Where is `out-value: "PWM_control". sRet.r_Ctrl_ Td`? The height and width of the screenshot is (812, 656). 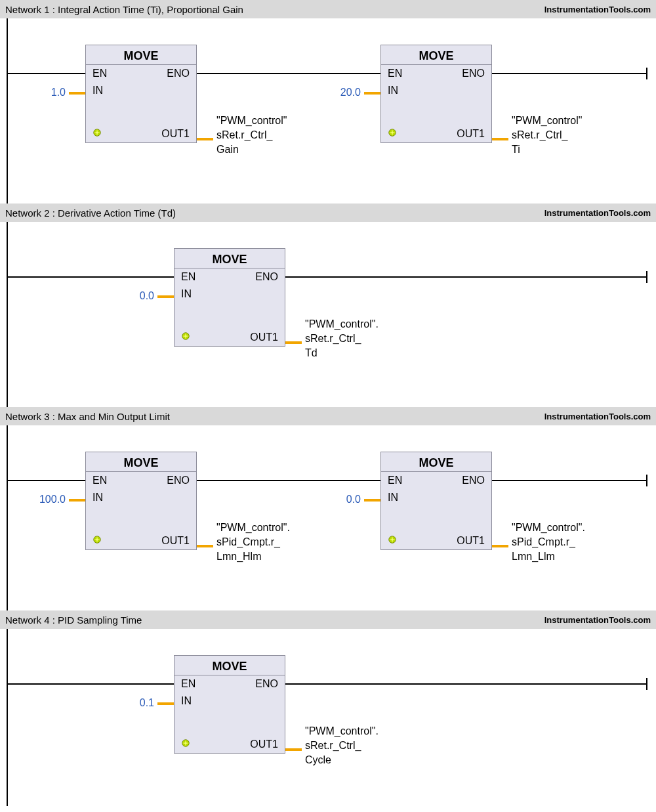 out-value: "PWM_control". sRet.r_Ctrl_ Td is located at coordinates (342, 339).